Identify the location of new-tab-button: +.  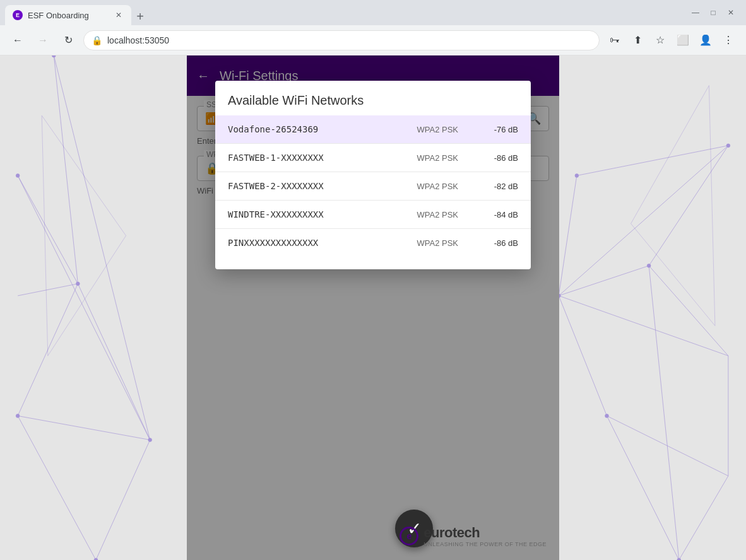
(140, 16).